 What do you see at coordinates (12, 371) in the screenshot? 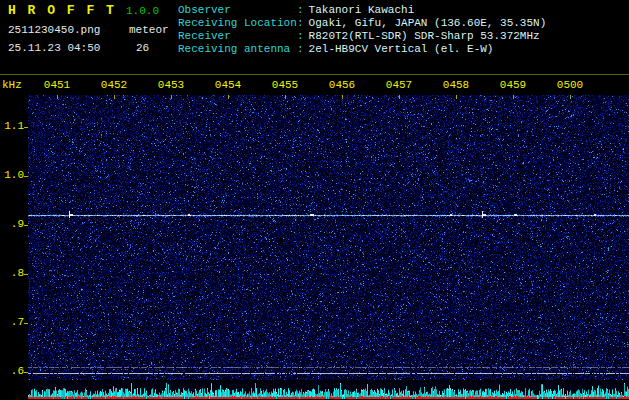
I see `freq-tick-label: .6` at bounding box center [12, 371].